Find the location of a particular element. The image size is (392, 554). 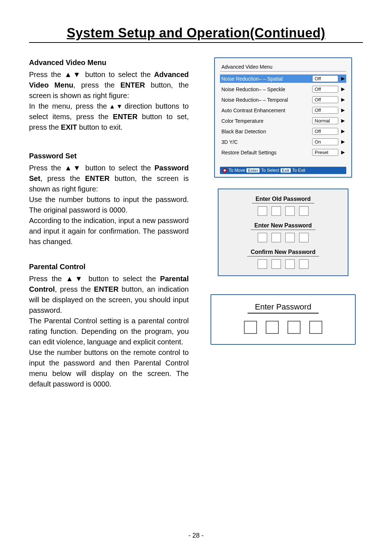

para-password-2: Use the number buttons to input the pass… is located at coordinates (109, 205).